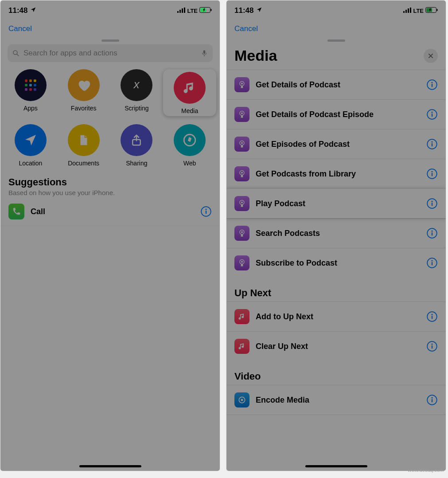  Describe the element at coordinates (336, 84) in the screenshot. I see `action-get-details-podcast: Get Details of Podcast` at that location.